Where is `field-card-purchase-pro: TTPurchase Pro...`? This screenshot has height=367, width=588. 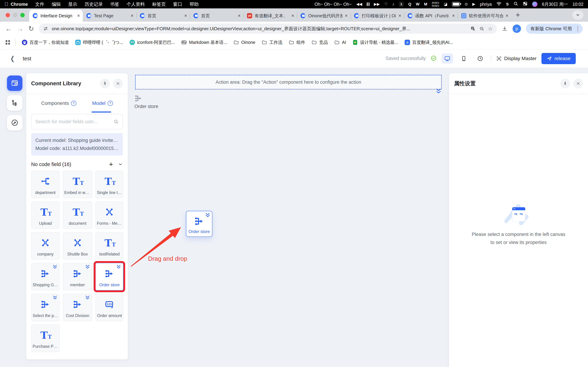 field-card-purchase-pro: TTPurchase Pro... is located at coordinates (45, 338).